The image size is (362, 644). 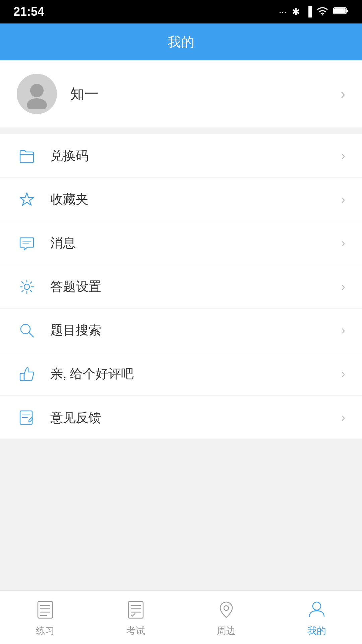 What do you see at coordinates (343, 156) in the screenshot?
I see `chevron-redeem: ›` at bounding box center [343, 156].